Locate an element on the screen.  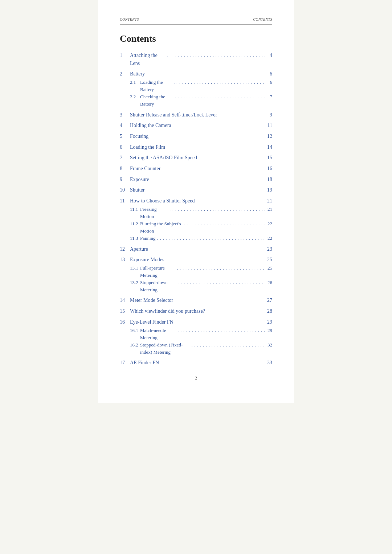
toc-label: Blurring the Subject's Motion is located at coordinates (161, 227).